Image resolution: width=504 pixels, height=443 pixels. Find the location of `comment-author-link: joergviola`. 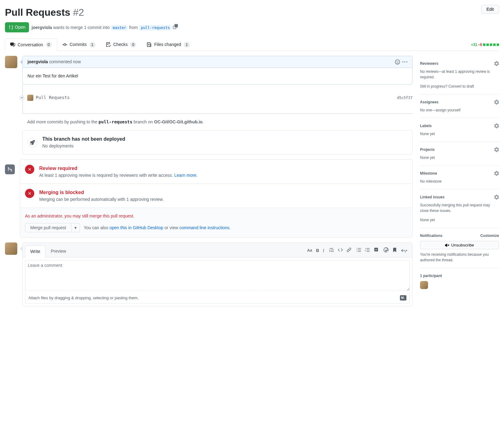

comment-author-link: joergviola is located at coordinates (38, 62).